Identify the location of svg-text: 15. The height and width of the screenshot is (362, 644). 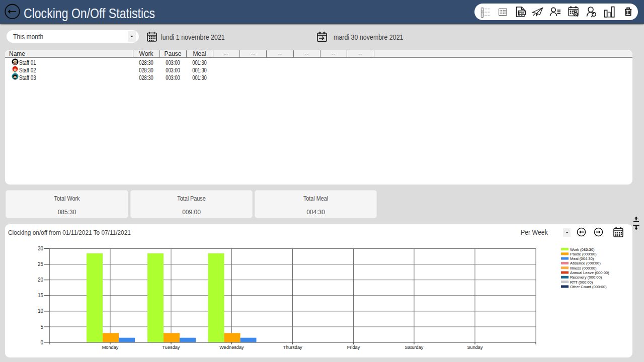
(41, 296).